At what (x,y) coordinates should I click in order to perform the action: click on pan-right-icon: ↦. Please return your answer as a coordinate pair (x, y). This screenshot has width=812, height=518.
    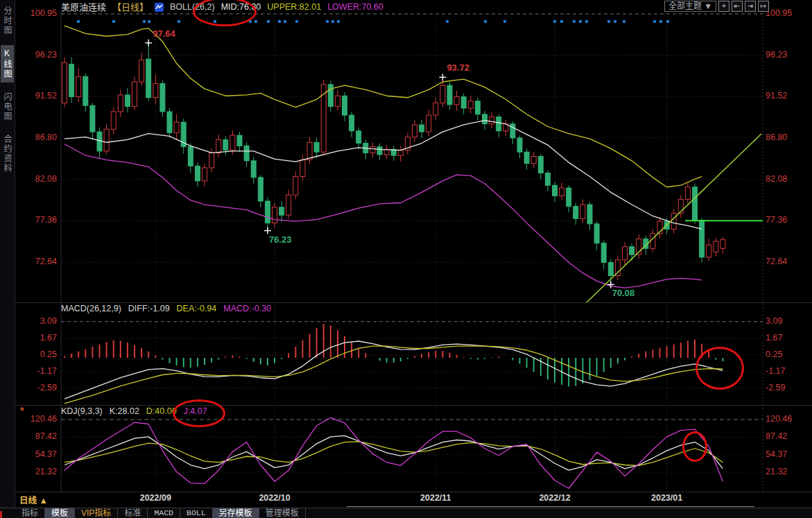
    Looking at the image, I should click on (763, 6).